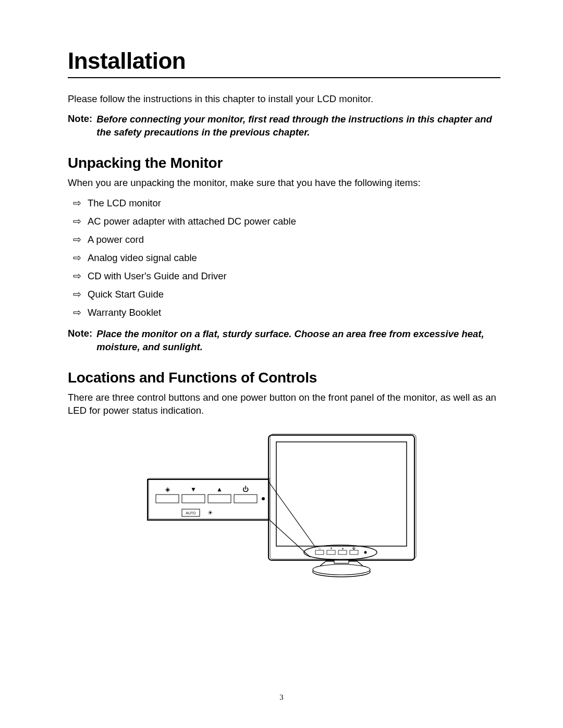 This screenshot has width=563, height=728. Describe the element at coordinates (294, 313) in the screenshot. I see `list-item: Warranty Booklet` at that location.